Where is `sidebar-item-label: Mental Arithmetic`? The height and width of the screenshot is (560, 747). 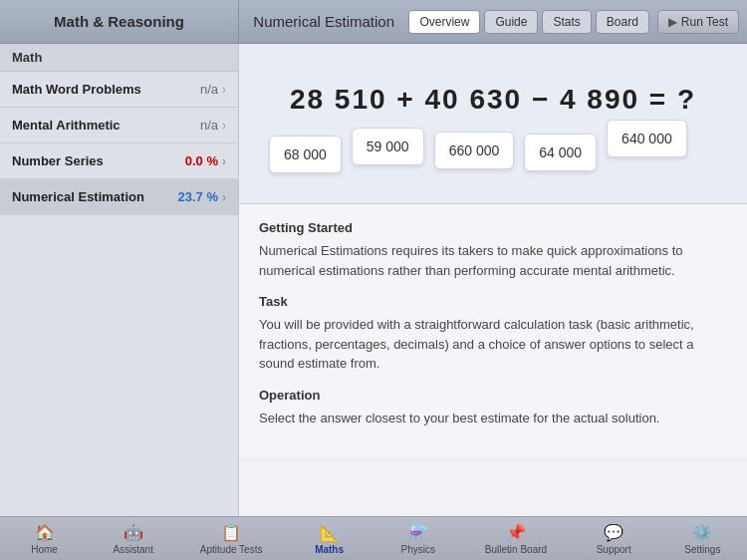
sidebar-item-label: Mental Arithmetic is located at coordinates (66, 126).